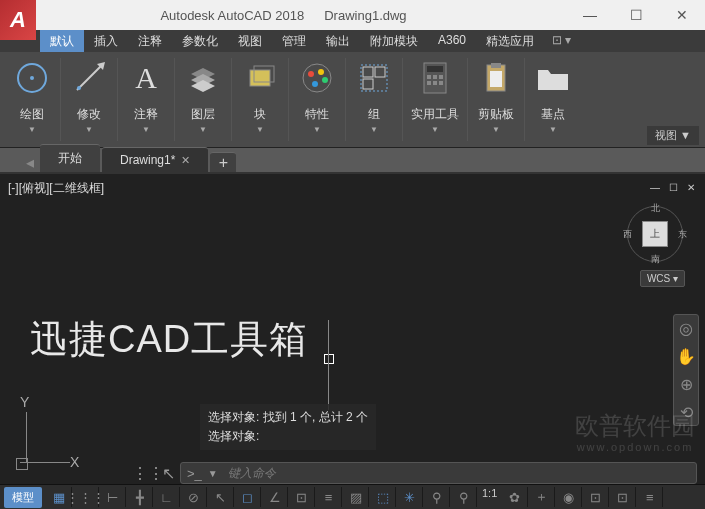 Image resolution: width=705 pixels, height=509 pixels. I want to click on status-bar: 模型 ▦ ⋮⋮⋮ ⊢ ╋ ∟ ⊘ ↖ ◻ ∠ ⊡ ≡ ▨ ⬚ ✳ ⚲ ⚲ 1:1…, so click(352, 496).